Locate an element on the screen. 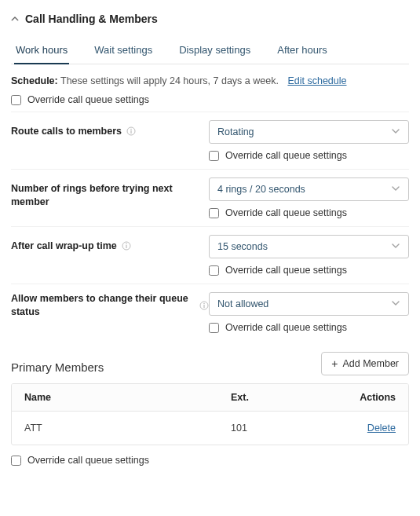  tab-display-settings: Display settings is located at coordinates (215, 50).